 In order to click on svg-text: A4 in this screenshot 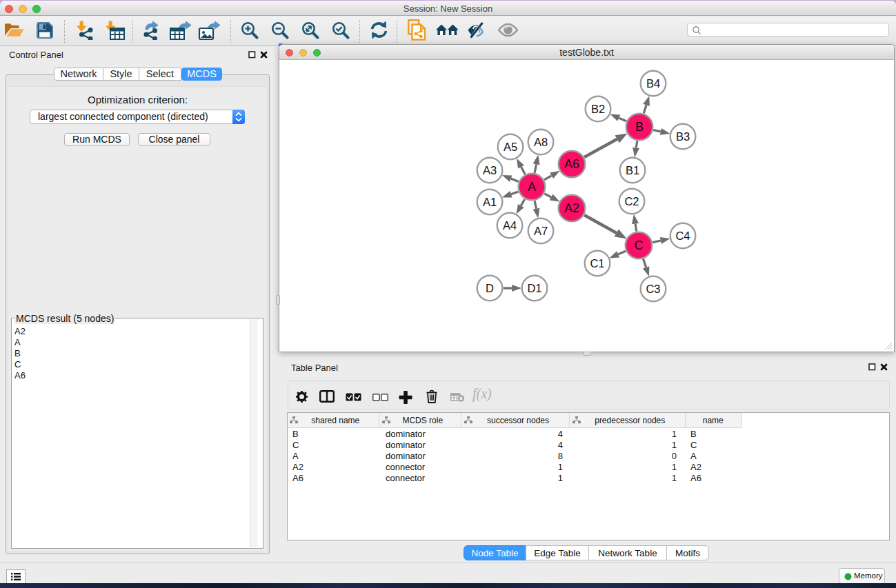, I will do `click(510, 225)`.